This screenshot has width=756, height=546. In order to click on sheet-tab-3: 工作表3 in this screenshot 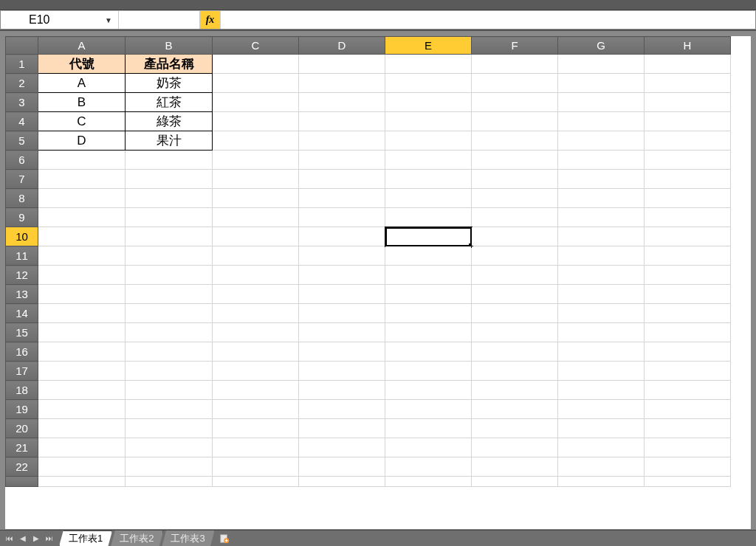, I will do `click(188, 539)`.